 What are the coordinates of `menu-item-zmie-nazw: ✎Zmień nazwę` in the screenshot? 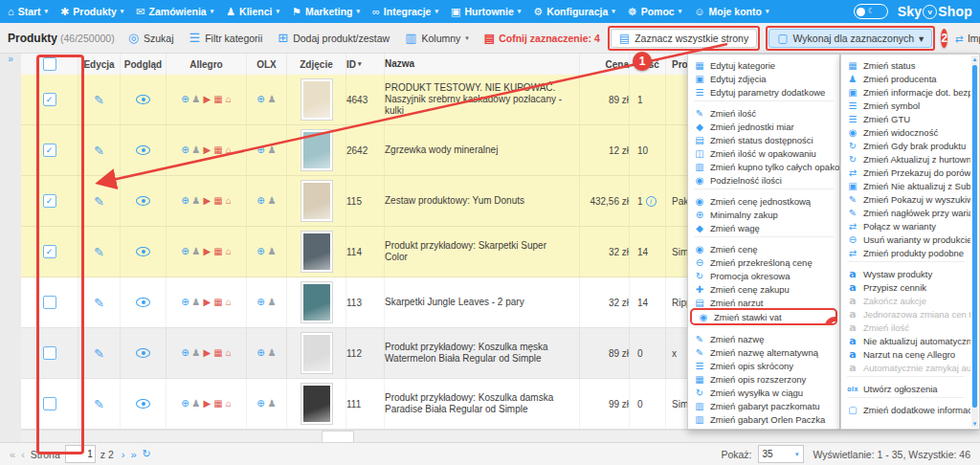 It's located at (764, 339).